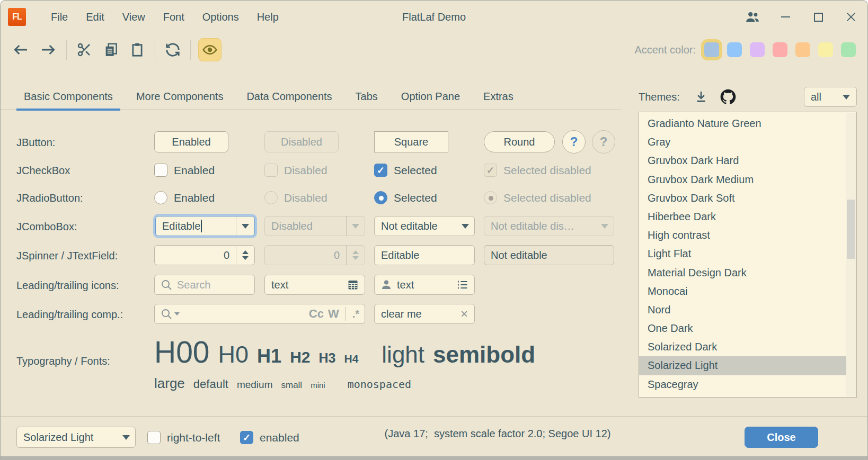 This screenshot has width=868, height=460. What do you see at coordinates (205, 285) in the screenshot?
I see `search-field: Search` at bounding box center [205, 285].